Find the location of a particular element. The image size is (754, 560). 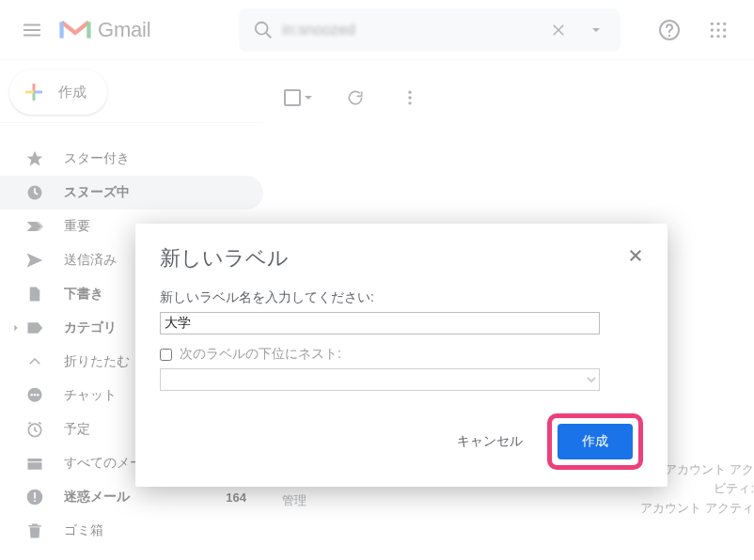

close-icon is located at coordinates (636, 256).